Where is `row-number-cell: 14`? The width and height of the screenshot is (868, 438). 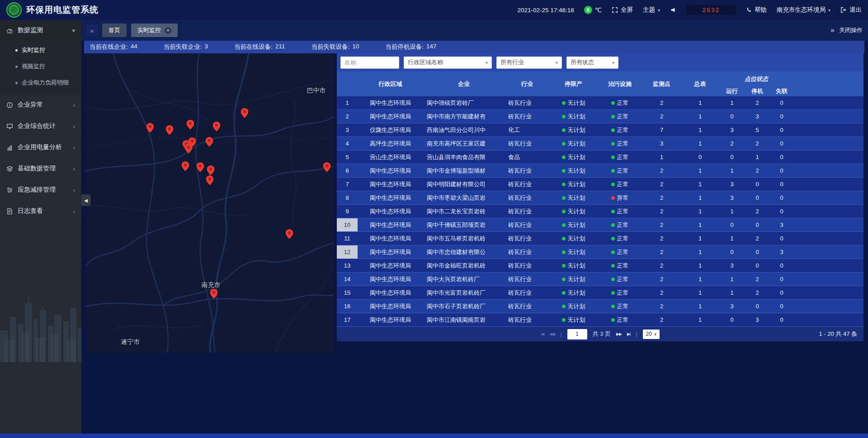 row-number-cell: 14 is located at coordinates (347, 279).